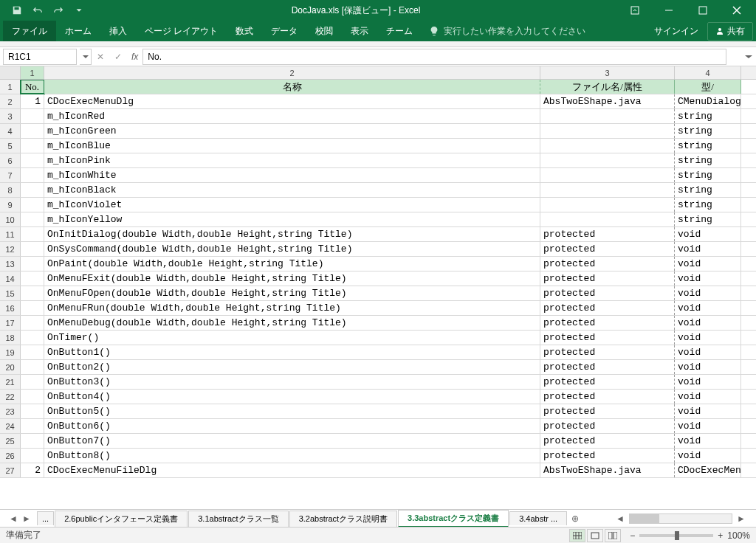 The image size is (756, 543). What do you see at coordinates (749, 57) in the screenshot?
I see `formula-expand` at bounding box center [749, 57].